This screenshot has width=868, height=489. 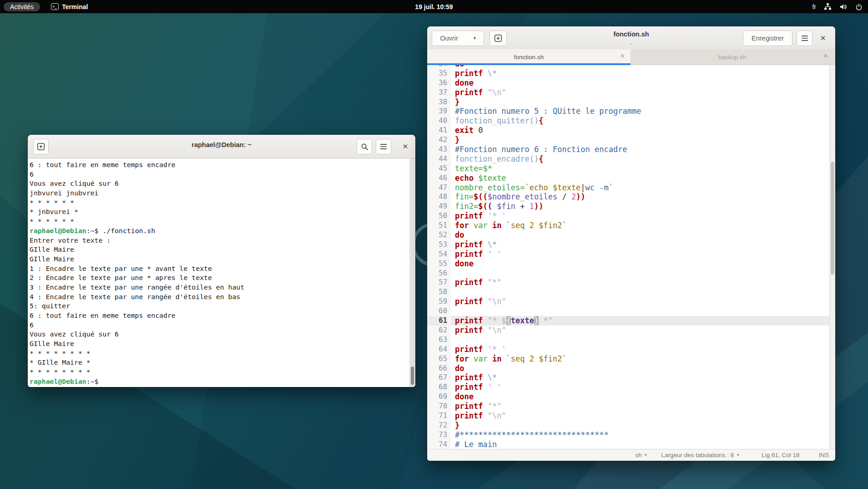 I want to click on terminal-headerbar: raphael@Debian: ~ ✕, so click(x=222, y=147).